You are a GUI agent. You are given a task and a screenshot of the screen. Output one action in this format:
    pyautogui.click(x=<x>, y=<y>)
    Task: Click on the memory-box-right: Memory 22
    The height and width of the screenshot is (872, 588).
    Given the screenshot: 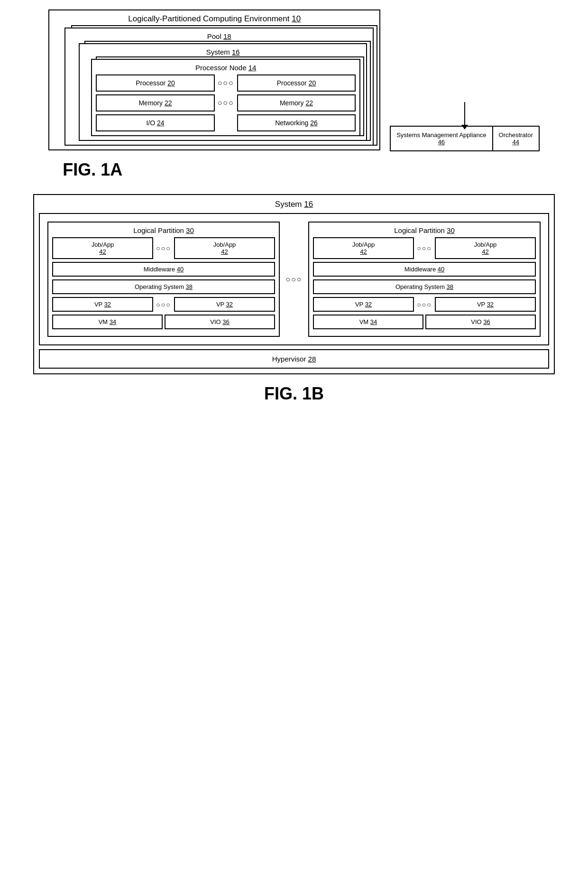 What is the action you would take?
    pyautogui.click(x=297, y=103)
    